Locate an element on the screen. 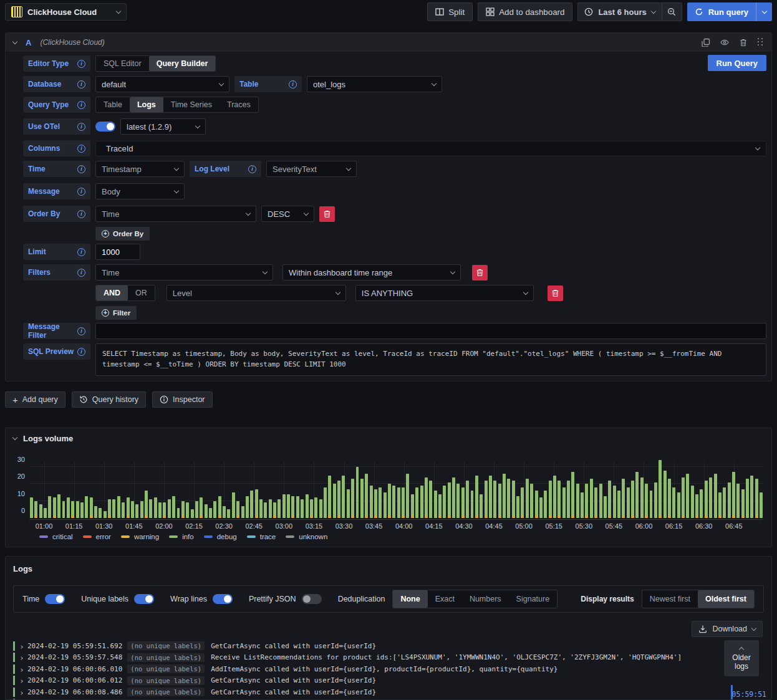  legend-item-error: error is located at coordinates (97, 537).